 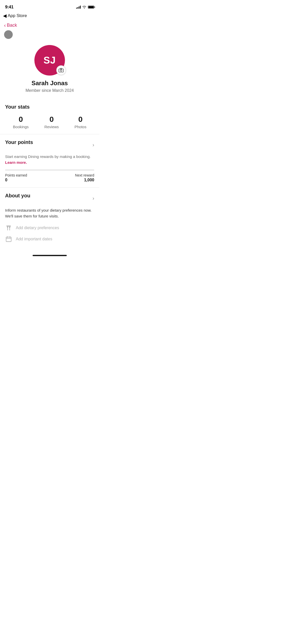 I want to click on points-section: Your points › Start earning Dining rewar…, so click(x=50, y=161).